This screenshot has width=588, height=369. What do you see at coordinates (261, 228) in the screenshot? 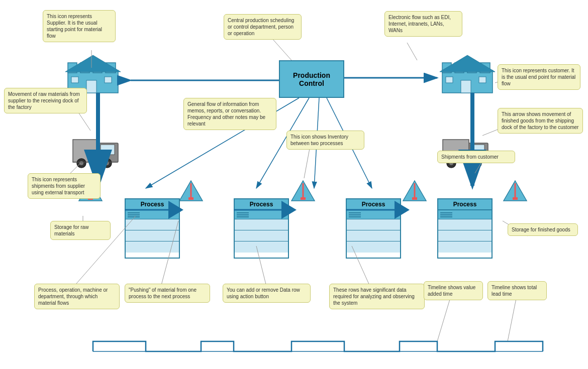
I see `process-box-2: Process` at bounding box center [261, 228].